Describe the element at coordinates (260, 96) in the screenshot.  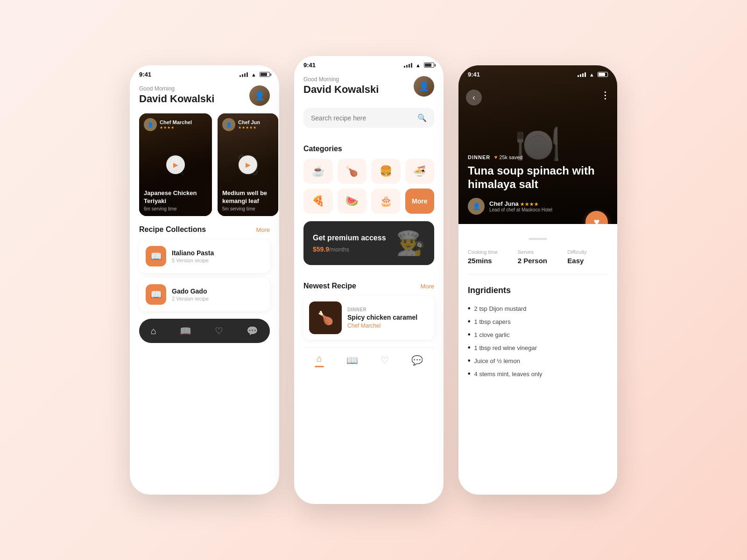
I see `avatar-1: 👤` at that location.